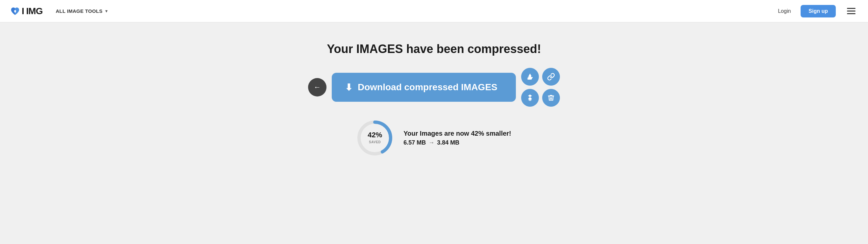  What do you see at coordinates (457, 138) in the screenshot?
I see `stats-text: Your Images are now 42% smaller! 6.57 MB…` at bounding box center [457, 138].